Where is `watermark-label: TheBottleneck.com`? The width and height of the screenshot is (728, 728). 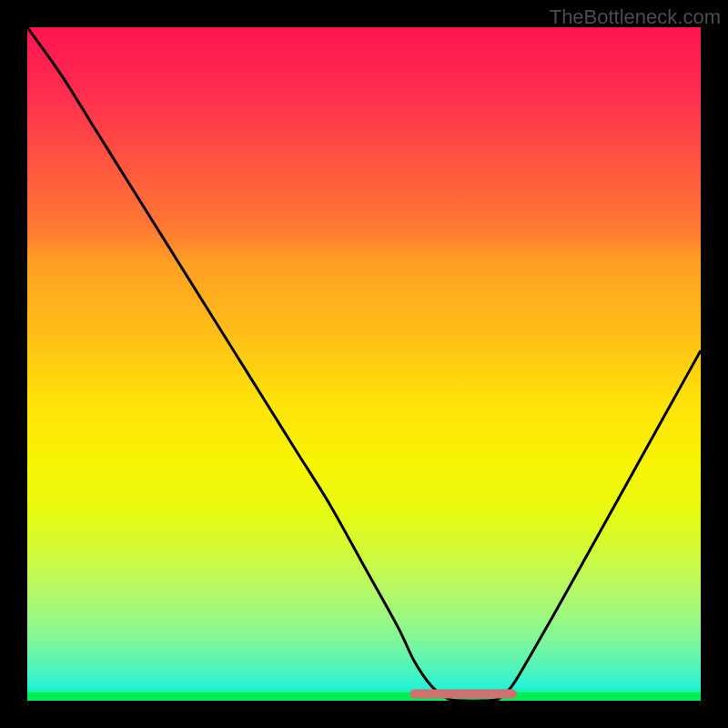 watermark-label: TheBottleneck.com is located at coordinates (635, 17).